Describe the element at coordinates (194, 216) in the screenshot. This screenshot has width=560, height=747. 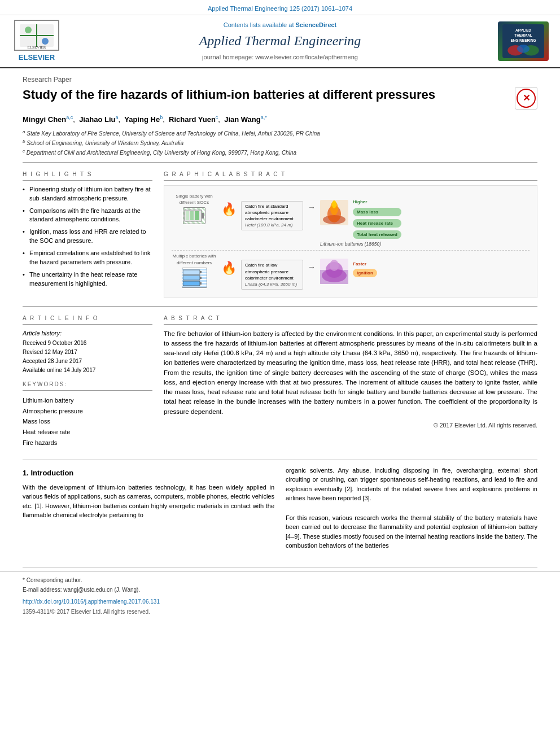
I see `ga-single-battery` at that location.